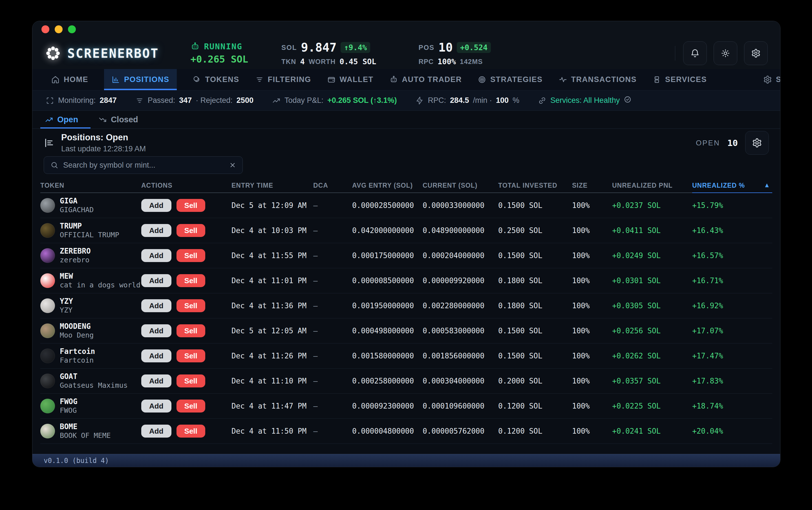 The width and height of the screenshot is (812, 510). What do you see at coordinates (85, 427) in the screenshot?
I see `token-symbol: BOME` at bounding box center [85, 427].